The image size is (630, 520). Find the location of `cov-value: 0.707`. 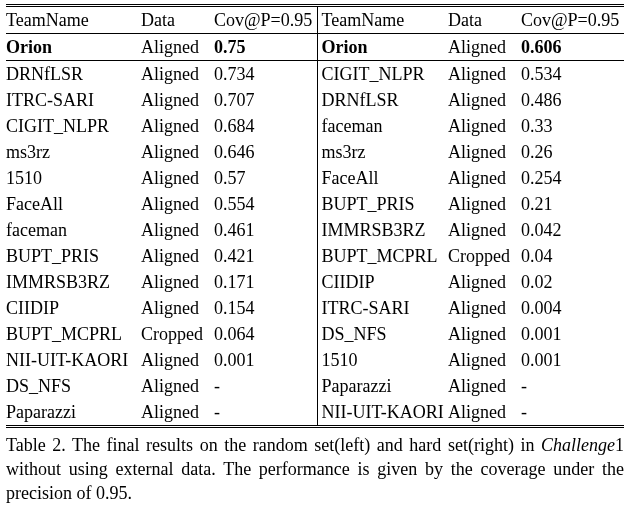

cov-value: 0.707 is located at coordinates (266, 100).